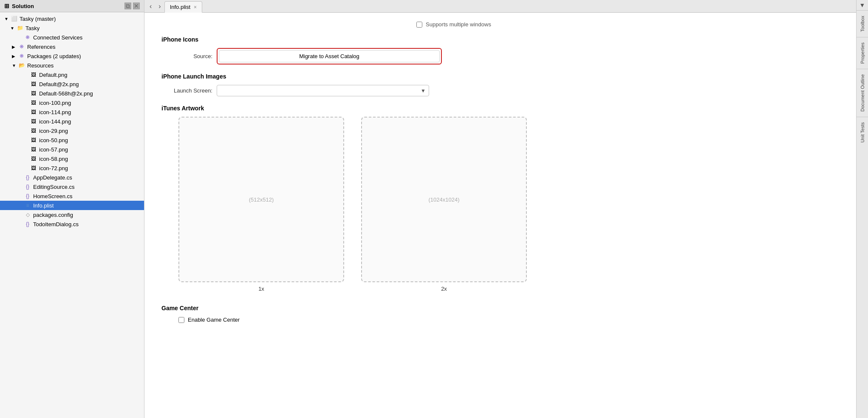  Describe the element at coordinates (509, 320) in the screenshot. I see `enable-game-center-row: Enable Game Center` at that location.